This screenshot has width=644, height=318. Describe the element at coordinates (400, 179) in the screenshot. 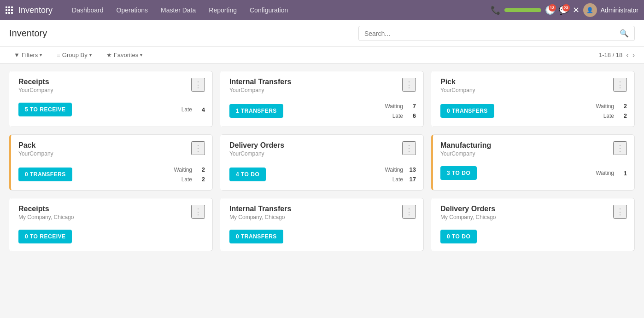

I see `stat-row: Late 17` at that location.